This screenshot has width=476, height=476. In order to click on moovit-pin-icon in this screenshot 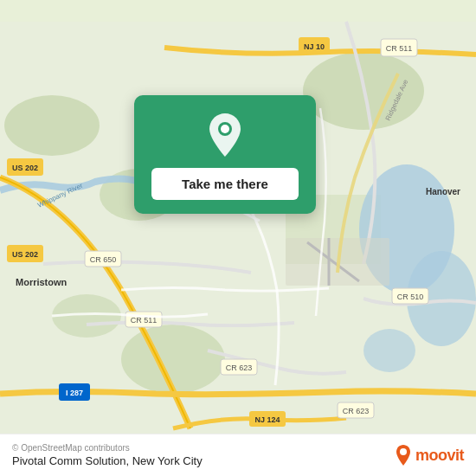, I will do `click(403, 455)`.